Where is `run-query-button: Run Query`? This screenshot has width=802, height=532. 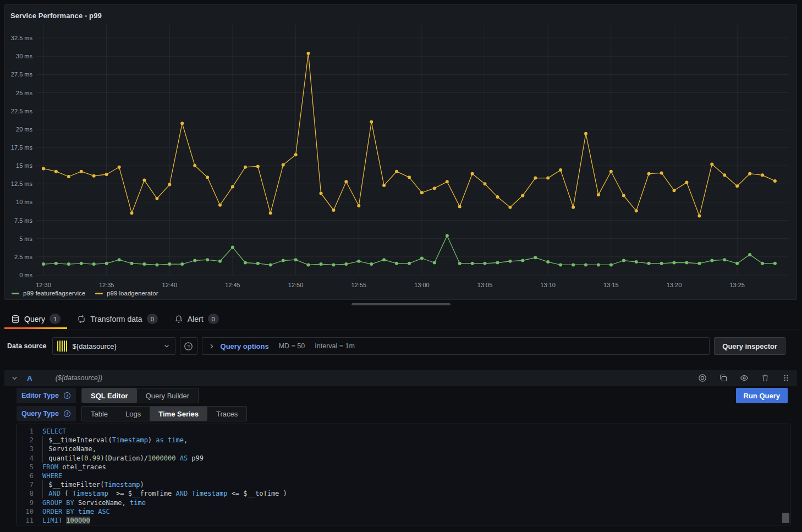
run-query-button: Run Query is located at coordinates (762, 396).